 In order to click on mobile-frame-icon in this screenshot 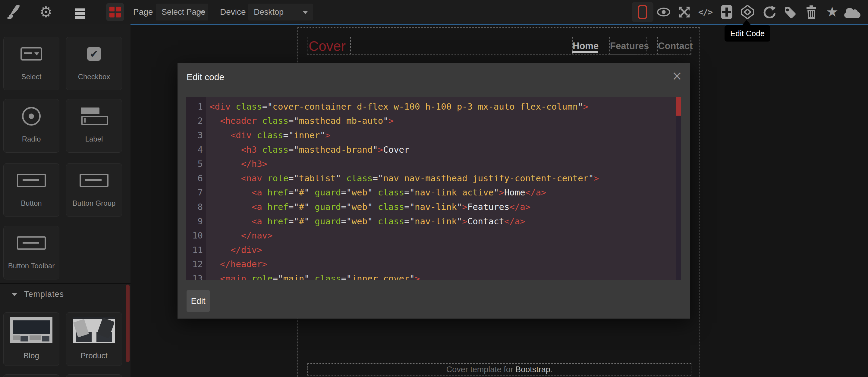, I will do `click(643, 12)`.